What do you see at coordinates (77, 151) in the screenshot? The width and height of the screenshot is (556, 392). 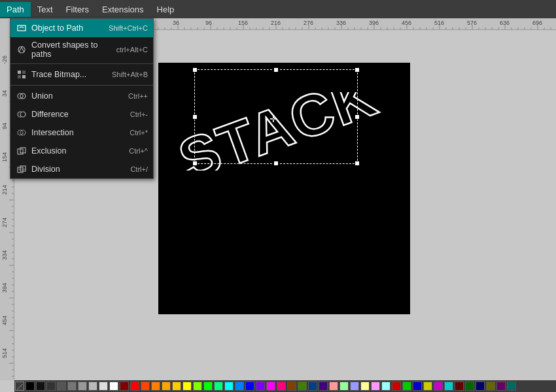 I see `menu-item-exclusion-label: Exclusion` at bounding box center [77, 151].